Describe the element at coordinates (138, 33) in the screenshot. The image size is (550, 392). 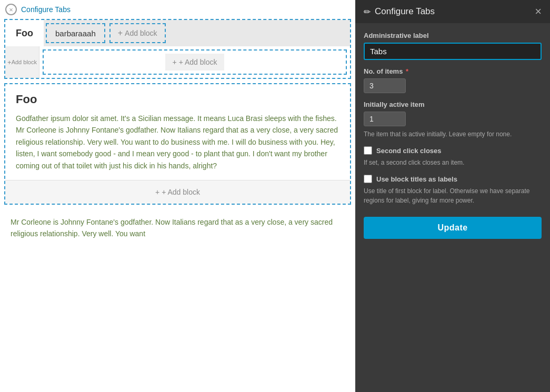
I see `add-block-tab-wrapper: + Add block` at that location.